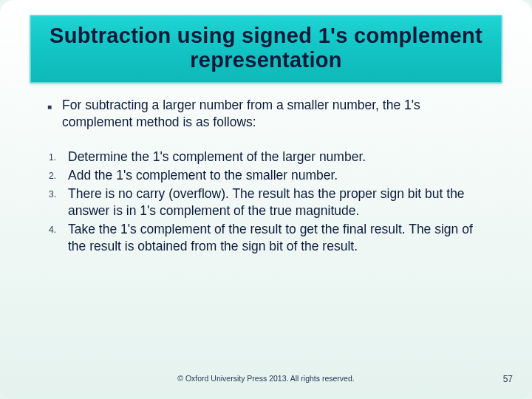 This screenshot has width=532, height=399. What do you see at coordinates (268, 238) in the screenshot?
I see `list-item: 4. Take the 1's complement of the result…` at bounding box center [268, 238].